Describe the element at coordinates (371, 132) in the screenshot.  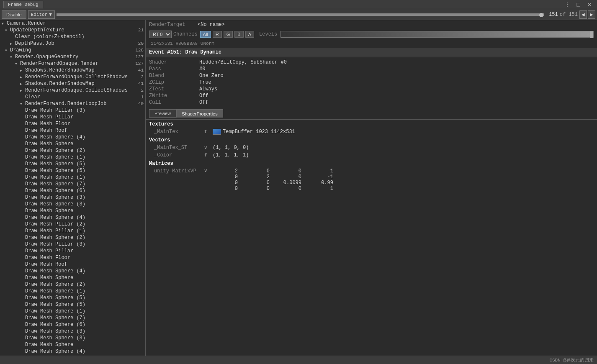
I see `texture-maintex-row: _MainTex f TempBuffer 1023 1142x531` at that location.